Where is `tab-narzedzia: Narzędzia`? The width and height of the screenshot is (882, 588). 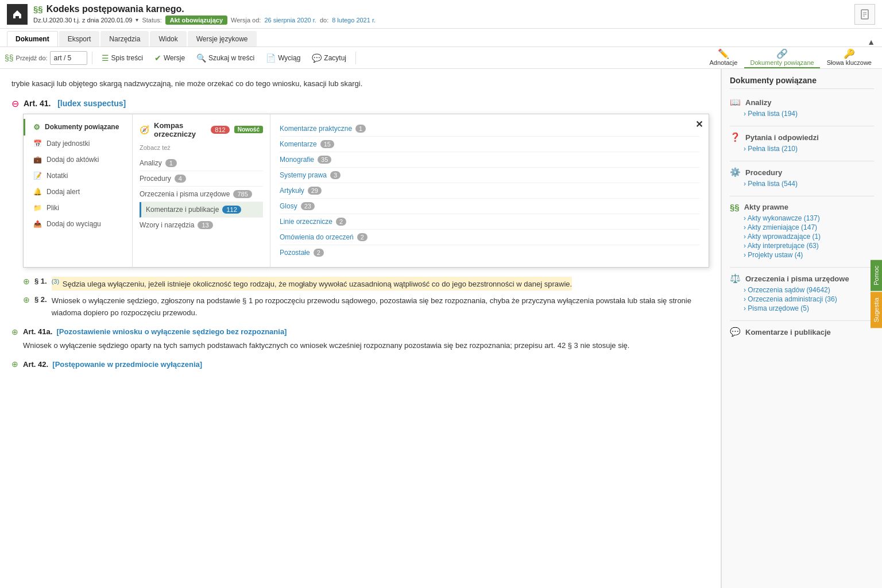
tab-narzedzia: Narzędzia is located at coordinates (125, 39).